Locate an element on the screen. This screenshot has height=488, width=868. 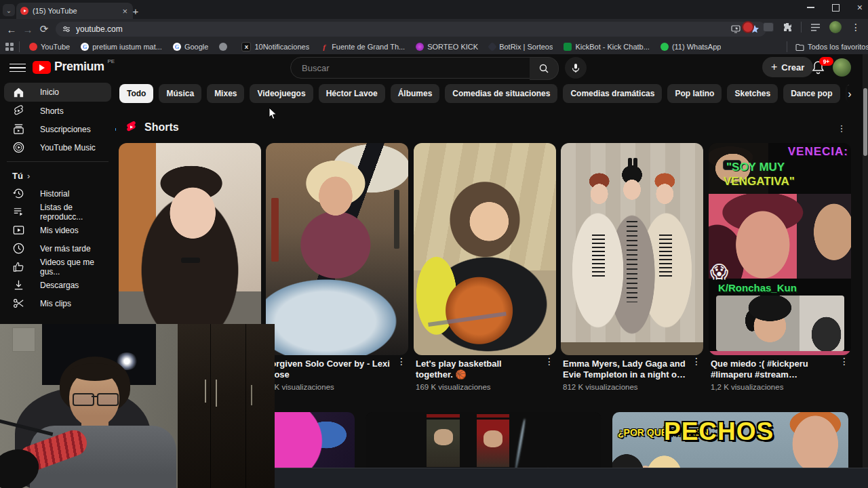
sidebar-item-suscripciones: Suscripciones is located at coordinates (58, 129).